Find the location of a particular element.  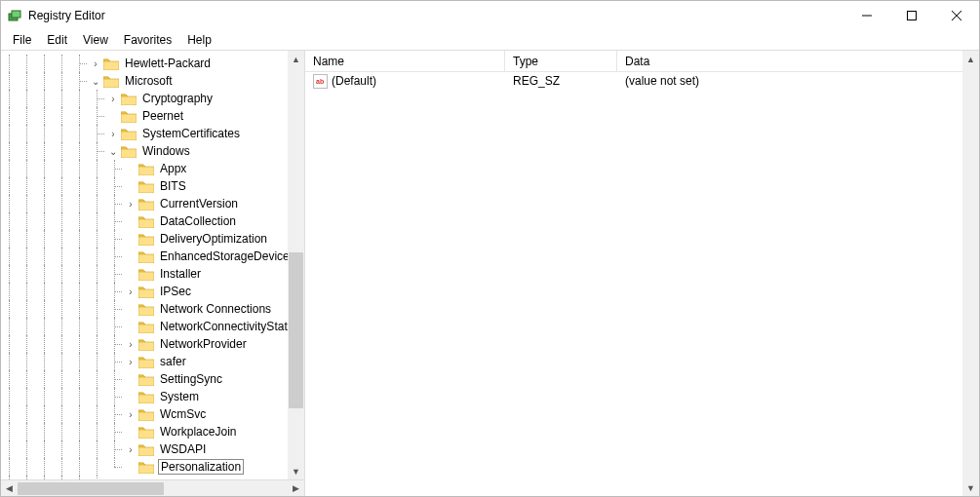

tree-item-label: EnhancedStorageDevices is located at coordinates (228, 256).